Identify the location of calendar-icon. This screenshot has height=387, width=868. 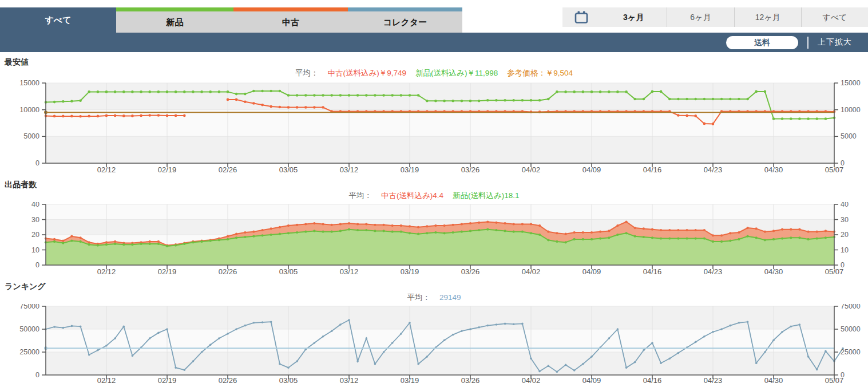
(581, 17).